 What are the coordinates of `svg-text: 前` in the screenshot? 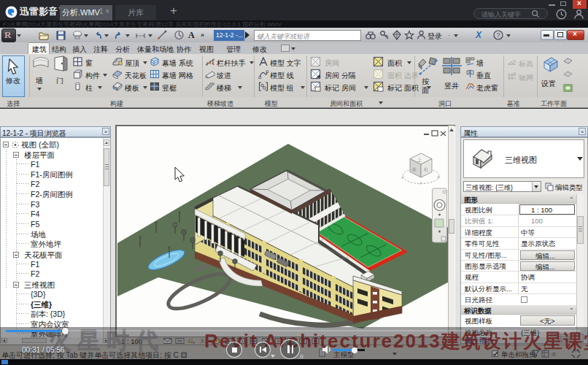 It's located at (414, 169).